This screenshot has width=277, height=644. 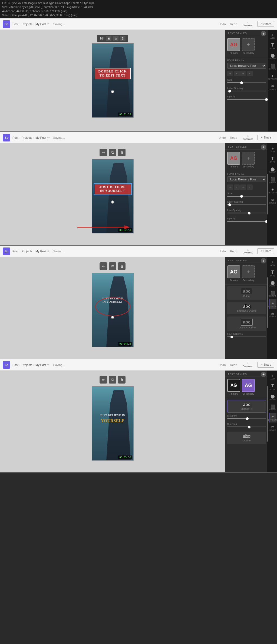 I want to click on canvas-preview-3: JUST BELIEVE IN YOURSELF 00:04:22, so click(x=113, y=310).